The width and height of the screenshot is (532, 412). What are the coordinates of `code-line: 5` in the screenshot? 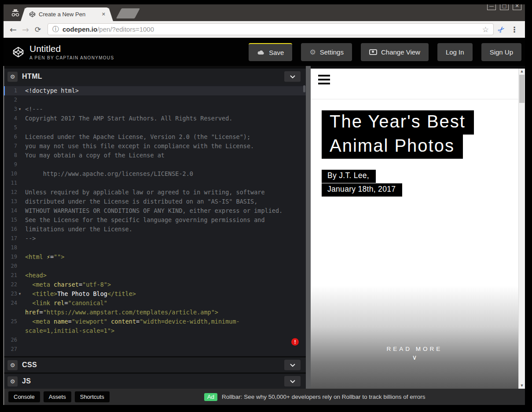 It's located at (155, 128).